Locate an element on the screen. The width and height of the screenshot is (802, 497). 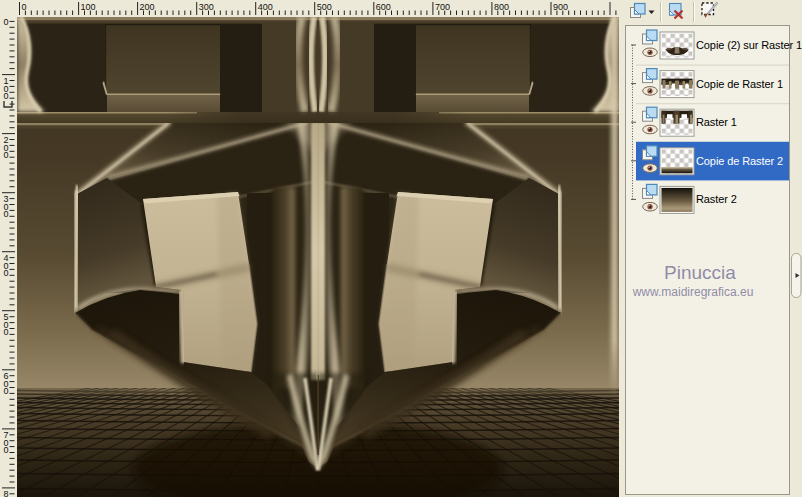
svg-text: 900 is located at coordinates (560, 7).